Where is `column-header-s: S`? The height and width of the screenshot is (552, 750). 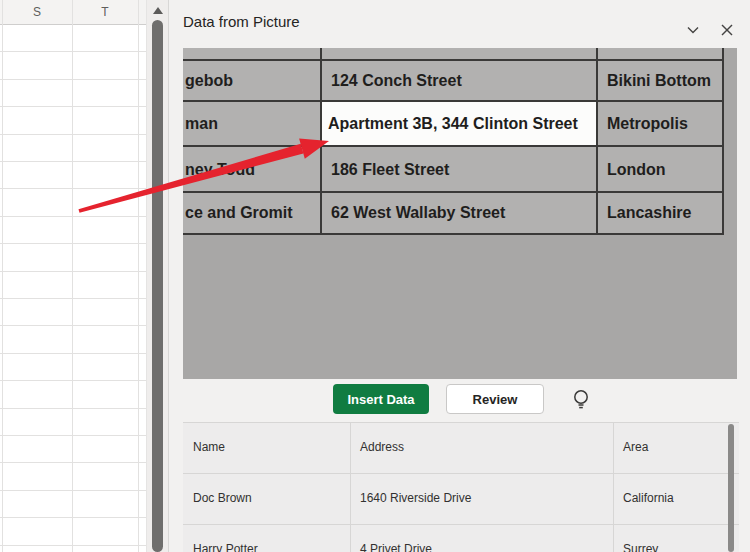 column-header-s: S is located at coordinates (37, 12).